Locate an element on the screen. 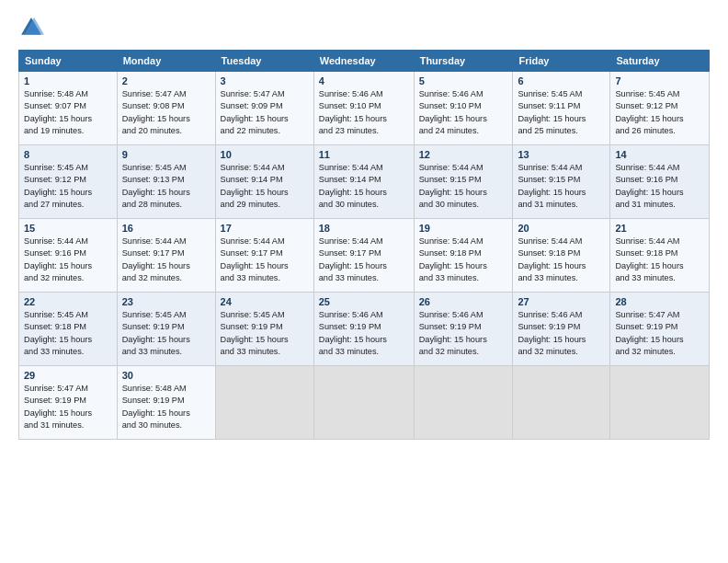 This screenshot has width=728, height=563. calendar-cell: 1Sunrise: 5:48 AM Sunset: 9:07 PM Daylig… is located at coordinates (68, 109).